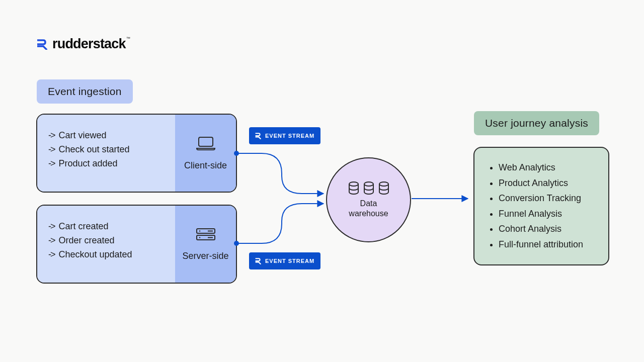 Image resolution: width=644 pixels, height=362 pixels. Describe the element at coordinates (96, 255) in the screenshot. I see `event-label: Checkout updated` at that location.